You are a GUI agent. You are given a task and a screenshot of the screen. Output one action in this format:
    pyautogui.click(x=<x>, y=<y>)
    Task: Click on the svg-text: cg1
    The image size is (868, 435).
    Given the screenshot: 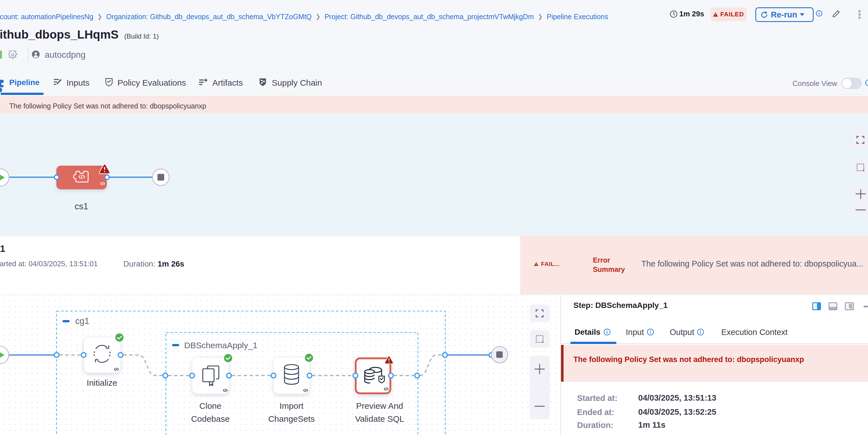 What is the action you would take?
    pyautogui.click(x=82, y=321)
    